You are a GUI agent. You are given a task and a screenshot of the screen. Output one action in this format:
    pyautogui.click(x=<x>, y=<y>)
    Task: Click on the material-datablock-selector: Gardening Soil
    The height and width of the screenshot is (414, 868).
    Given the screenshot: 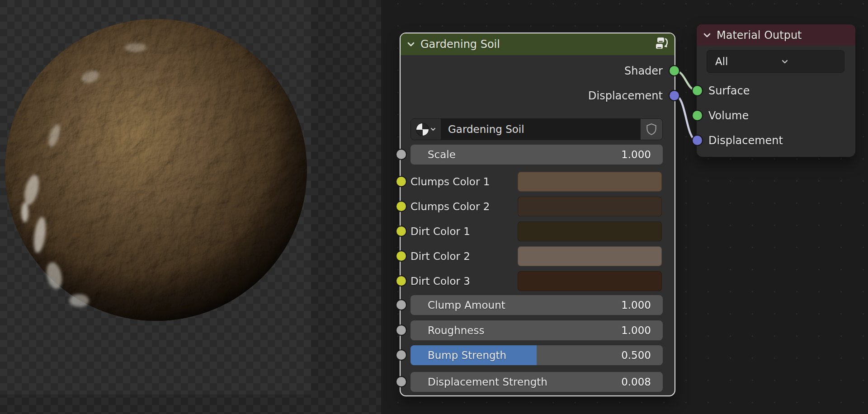 What is the action you would take?
    pyautogui.click(x=537, y=129)
    